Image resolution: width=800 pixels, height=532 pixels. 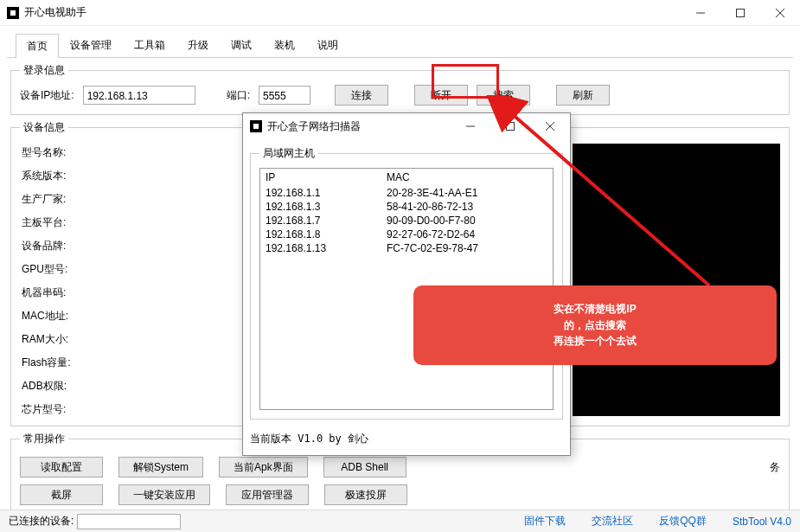 I want to click on popup-titlebar: 开心盒子网络扫描器, so click(x=406, y=126).